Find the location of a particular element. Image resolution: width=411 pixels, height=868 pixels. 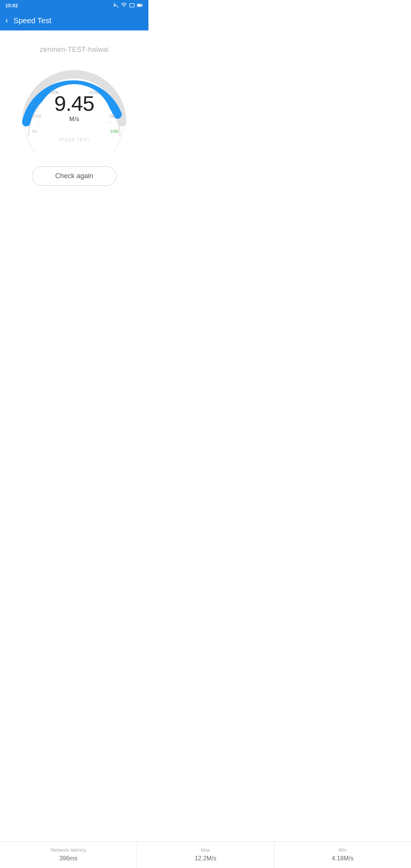

speed-display: 9.45 M/s is located at coordinates (75, 108).